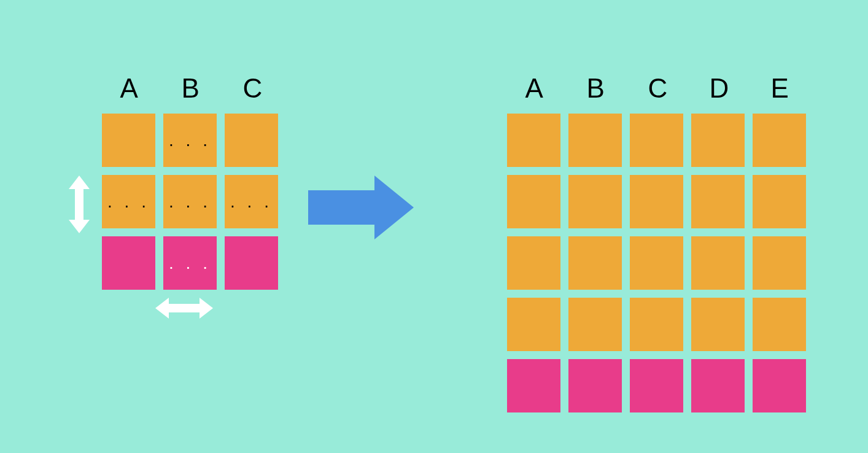 This screenshot has height=453, width=868. Describe the element at coordinates (657, 324) in the screenshot. I see `right-grid-cell-r3-c2` at that location.